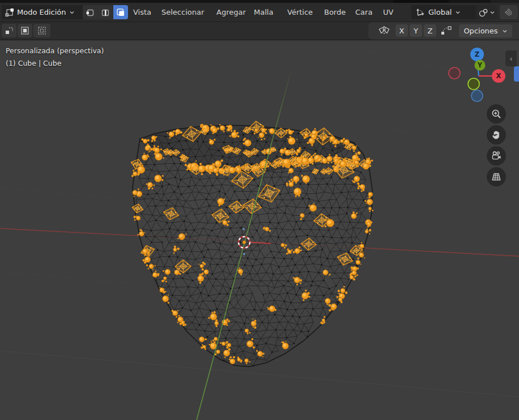  Describe the element at coordinates (384, 31) in the screenshot. I see `mirror-icon` at that location.